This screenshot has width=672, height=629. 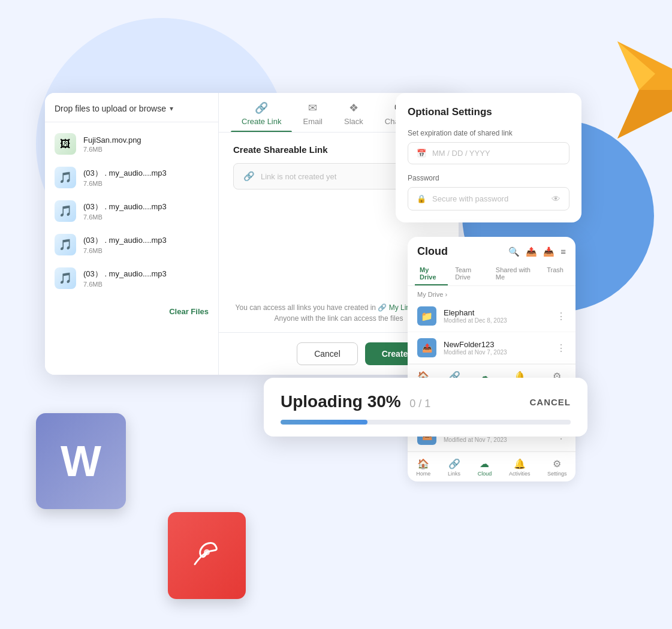 What do you see at coordinates (556, 199) in the screenshot?
I see `eye-hide-icon: 👁` at bounding box center [556, 199].